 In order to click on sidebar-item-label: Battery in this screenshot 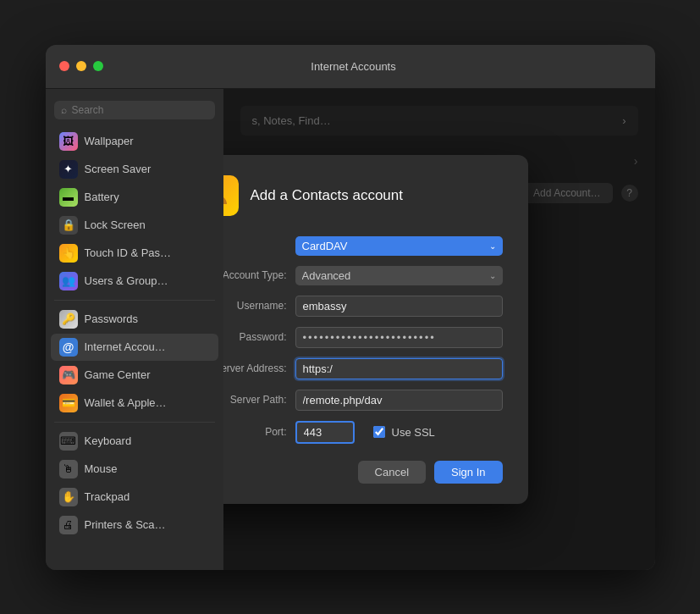, I will do `click(102, 196)`.